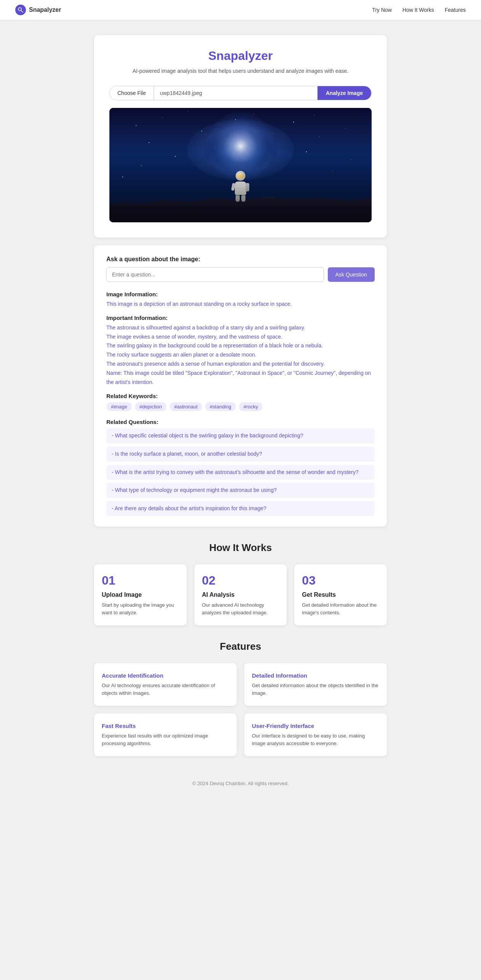  Describe the element at coordinates (240, 318) in the screenshot. I see `important-info-title: Important Information:` at that location.